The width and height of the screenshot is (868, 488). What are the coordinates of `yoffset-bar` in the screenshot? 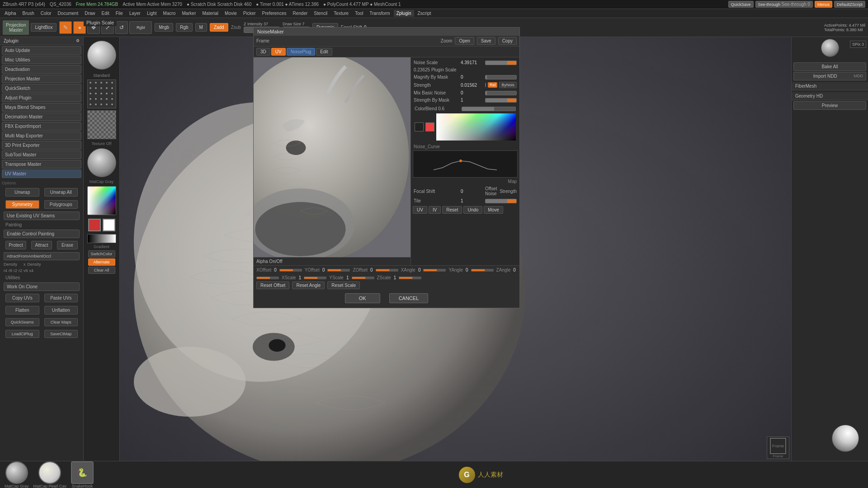 It's located at (339, 270).